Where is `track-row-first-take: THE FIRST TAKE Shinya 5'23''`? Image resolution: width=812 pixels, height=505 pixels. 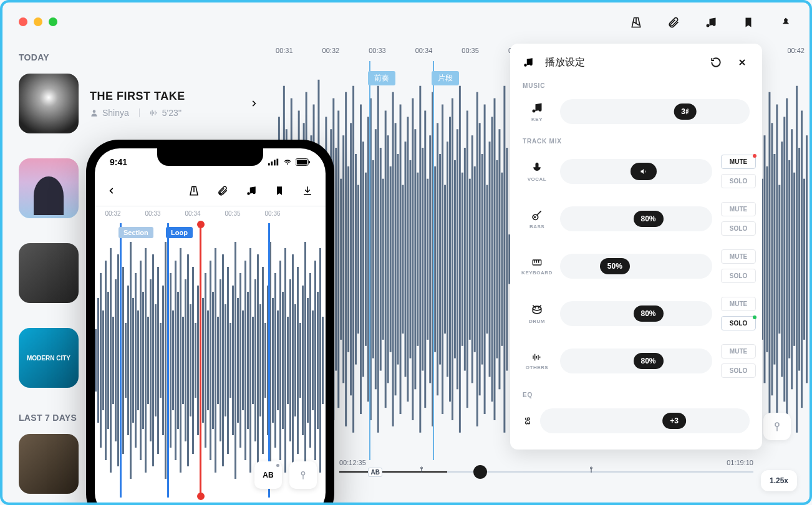
track-row-first-take: THE FIRST TAKE Shinya 5'23'' is located at coordinates (145, 103).